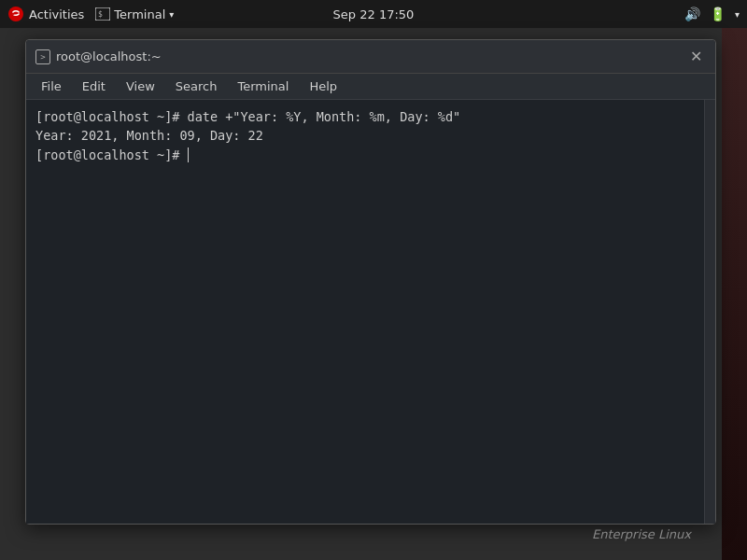 The height and width of the screenshot is (560, 747). I want to click on window-title: root@localhost:~, so click(108, 56).